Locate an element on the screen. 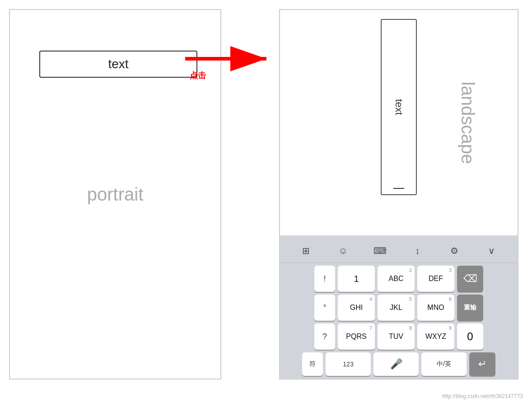  key-2-label: ABC is located at coordinates (397, 279).